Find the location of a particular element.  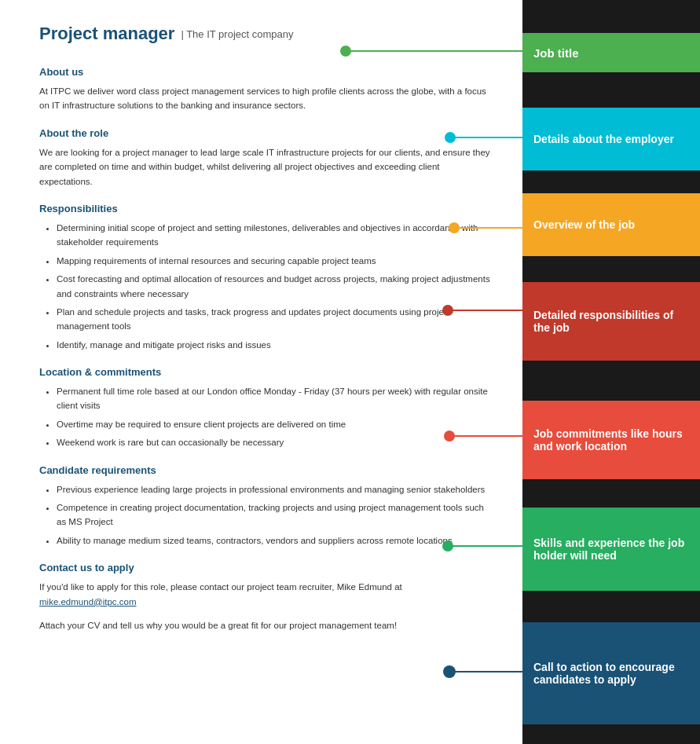

list-item: Weekend work is rare but can occasionall… is located at coordinates (273, 442).